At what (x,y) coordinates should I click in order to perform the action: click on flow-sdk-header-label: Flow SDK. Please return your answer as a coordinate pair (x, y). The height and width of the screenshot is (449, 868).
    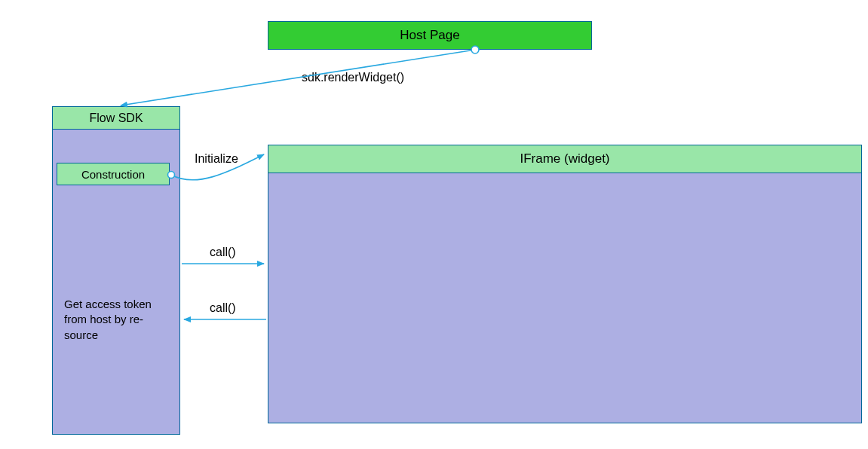
    Looking at the image, I should click on (116, 118).